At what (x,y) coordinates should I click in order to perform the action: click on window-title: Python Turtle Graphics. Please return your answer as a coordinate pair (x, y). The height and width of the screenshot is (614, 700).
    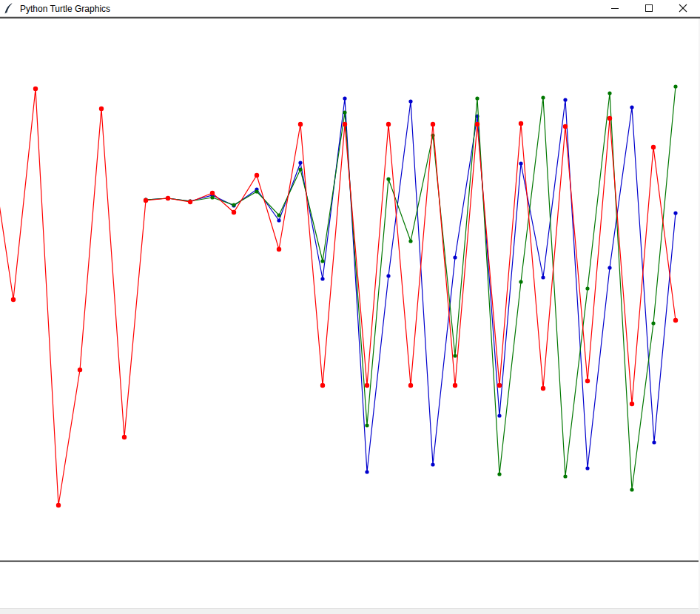
    Looking at the image, I should click on (65, 9).